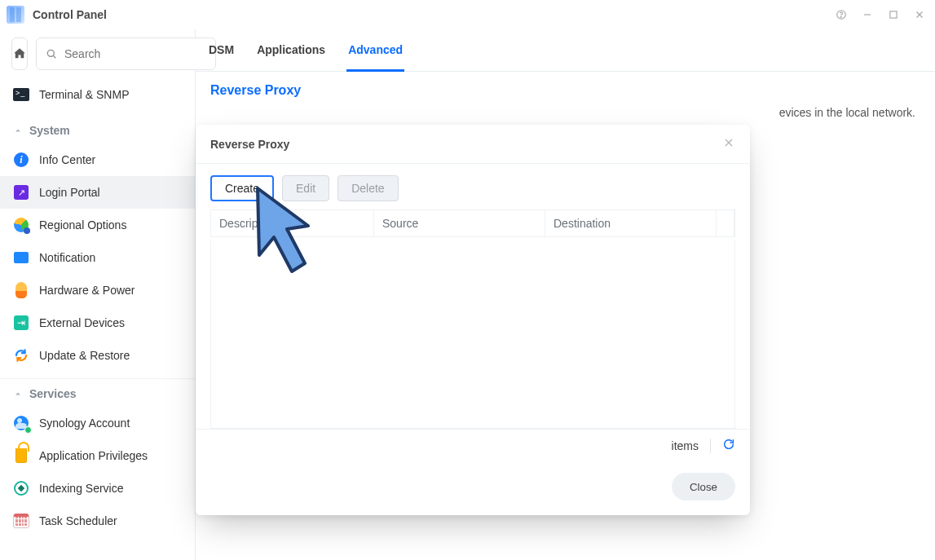 Image resolution: width=935 pixels, height=560 pixels. Describe the element at coordinates (70, 15) in the screenshot. I see `window-title: Control Panel` at that location.